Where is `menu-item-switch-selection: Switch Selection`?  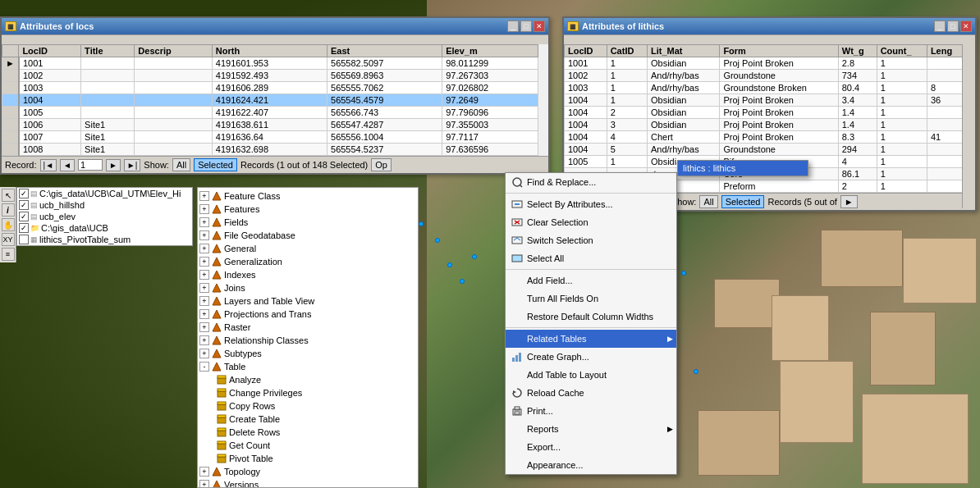
menu-item-switch-selection: Switch Selection is located at coordinates (591, 240).